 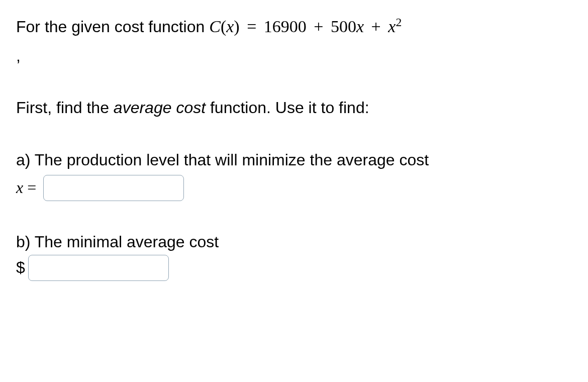 What do you see at coordinates (65, 108) in the screenshot?
I see `instruction-pre: First, find the` at bounding box center [65, 108].